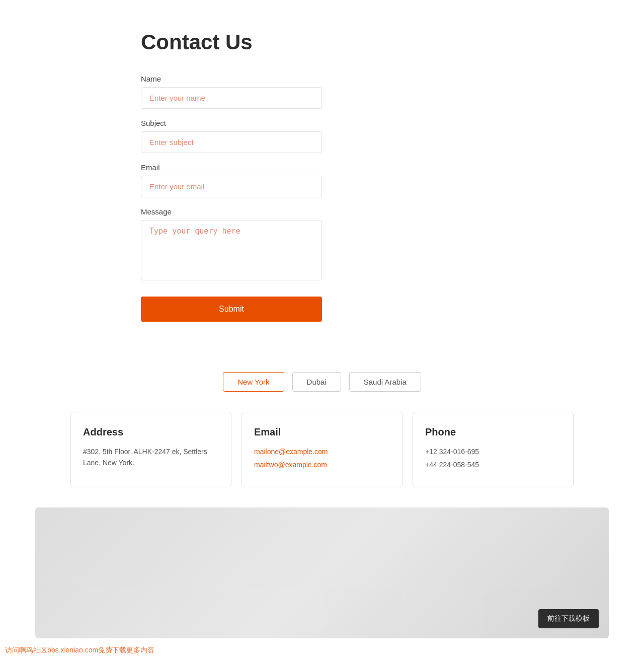 Image resolution: width=644 pixels, height=660 pixels. Describe the element at coordinates (322, 211) in the screenshot. I see `message-label: Message` at that location.